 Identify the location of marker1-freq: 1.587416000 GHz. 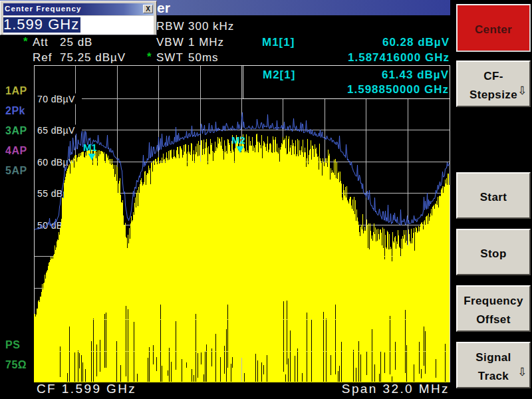
(374, 58).